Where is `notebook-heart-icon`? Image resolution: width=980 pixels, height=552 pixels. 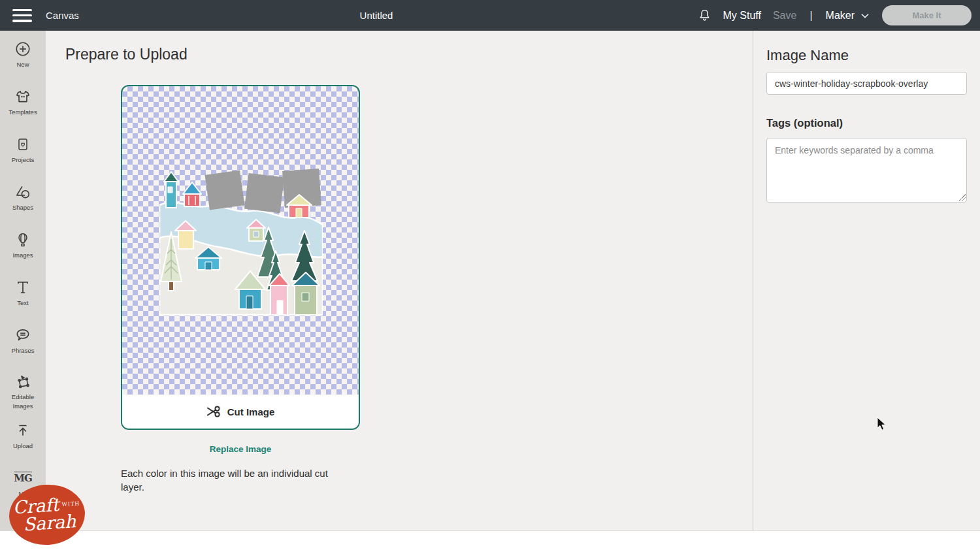 notebook-heart-icon is located at coordinates (23, 144).